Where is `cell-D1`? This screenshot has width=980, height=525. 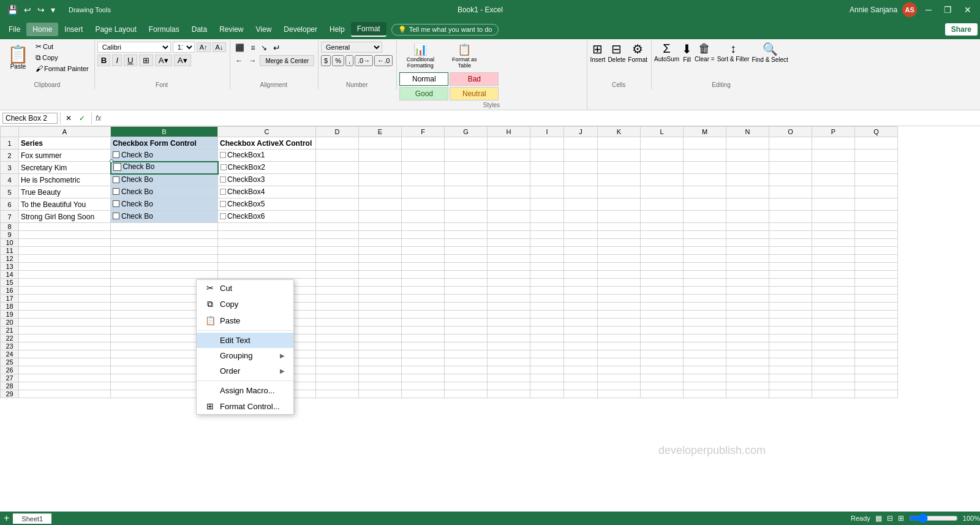 cell-D1 is located at coordinates (337, 143).